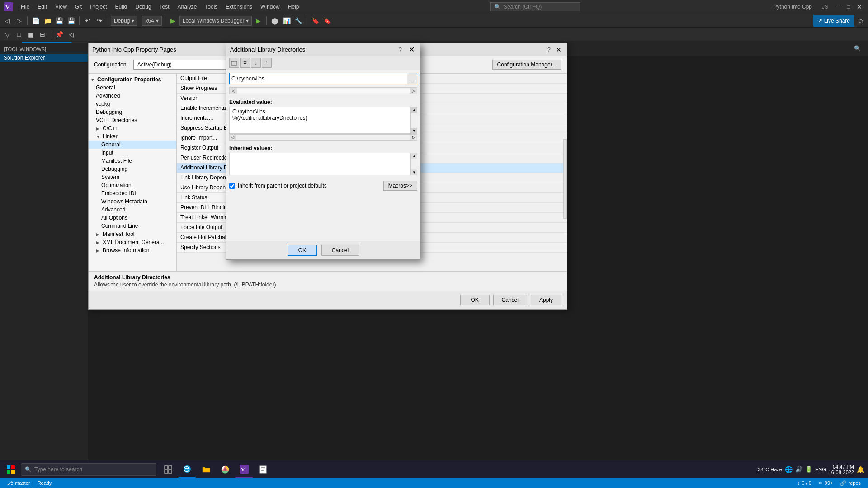 Image resolution: width=868 pixels, height=488 pixels. Describe the element at coordinates (475, 300) in the screenshot. I see `ok-btn: OK` at that location.